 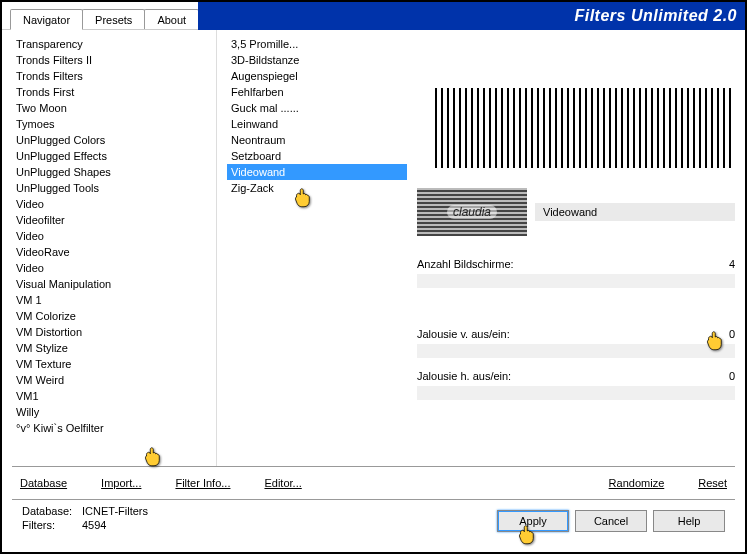 What do you see at coordinates (566, 264) in the screenshot?
I see `param-label: Anzahl Bildschirme:` at bounding box center [566, 264].